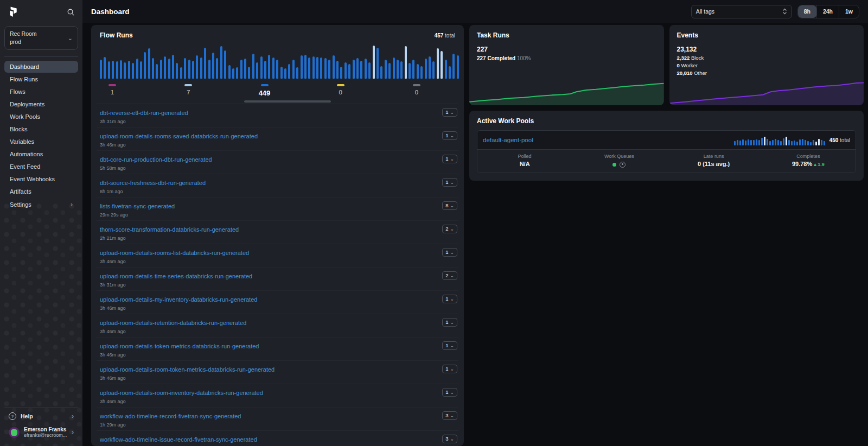  What do you see at coordinates (41, 142) in the screenshot?
I see `sidebar-item-variables: Variables` at bounding box center [41, 142].